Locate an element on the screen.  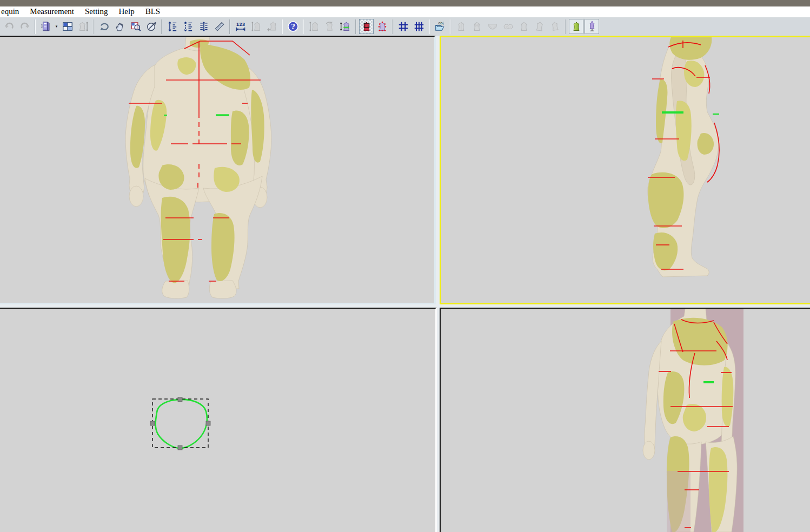
measure-values-button: 123 is located at coordinates (240, 26).